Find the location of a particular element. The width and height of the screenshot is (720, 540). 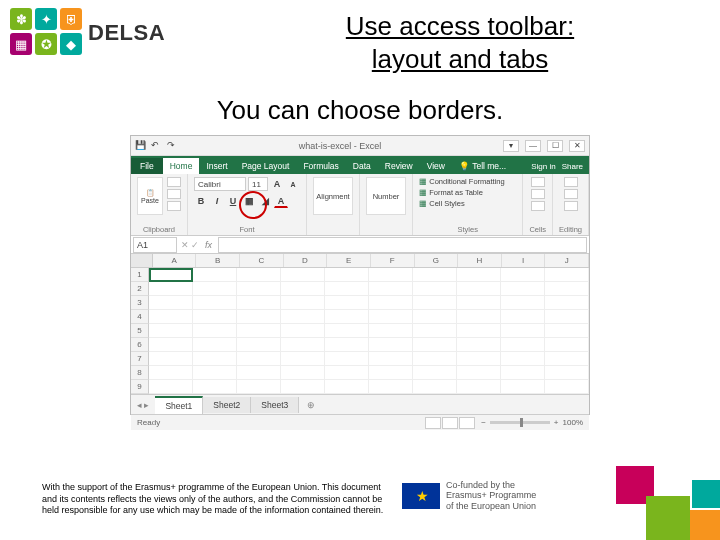

col-header: A is located at coordinates (175, 260).